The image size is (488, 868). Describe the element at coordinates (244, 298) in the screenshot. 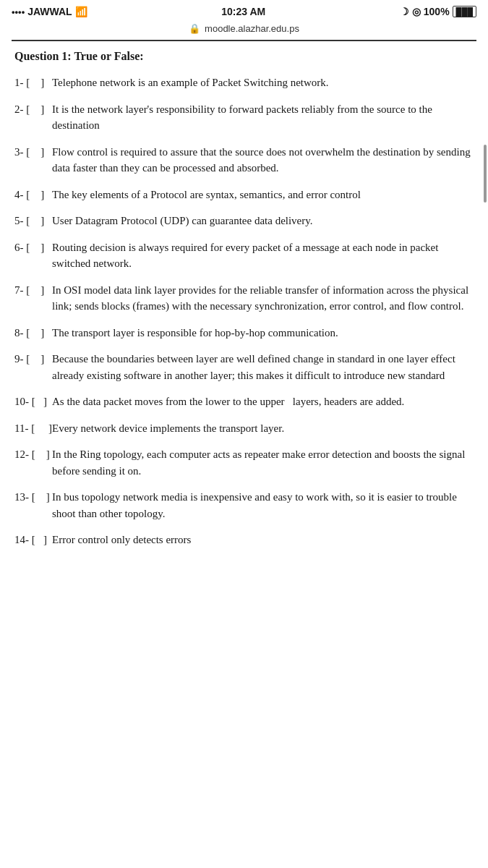

I see `list-item: 7- [ ] In OSI model data link layer prov…` at that location.